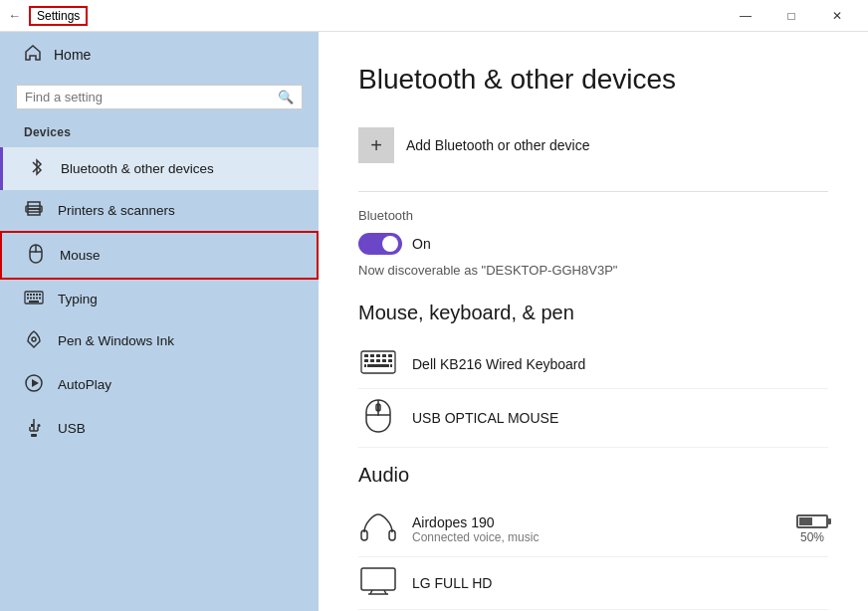 The width and height of the screenshot is (868, 611). I want to click on sidebar-item-bluetooth-label: Bluetooth & other devices, so click(137, 169).